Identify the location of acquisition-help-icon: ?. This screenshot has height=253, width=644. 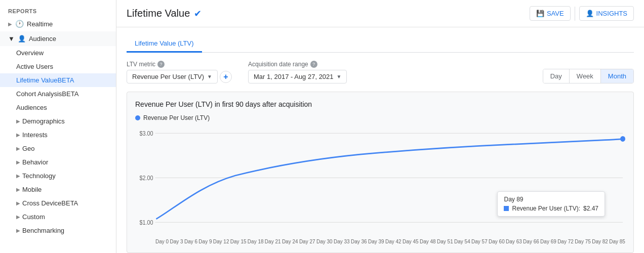
(314, 64).